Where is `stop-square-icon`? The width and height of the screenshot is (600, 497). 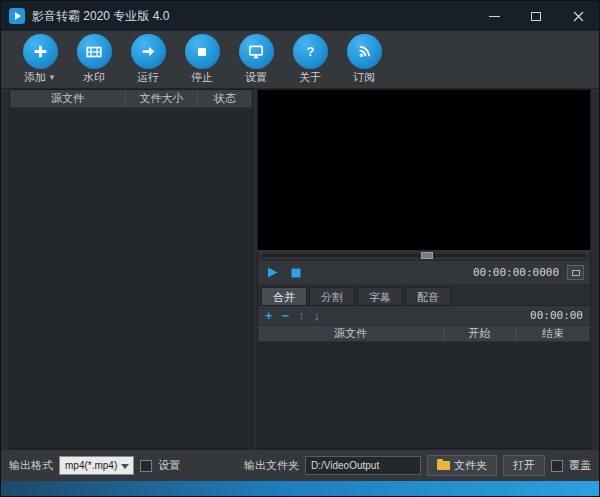
stop-square-icon is located at coordinates (202, 52).